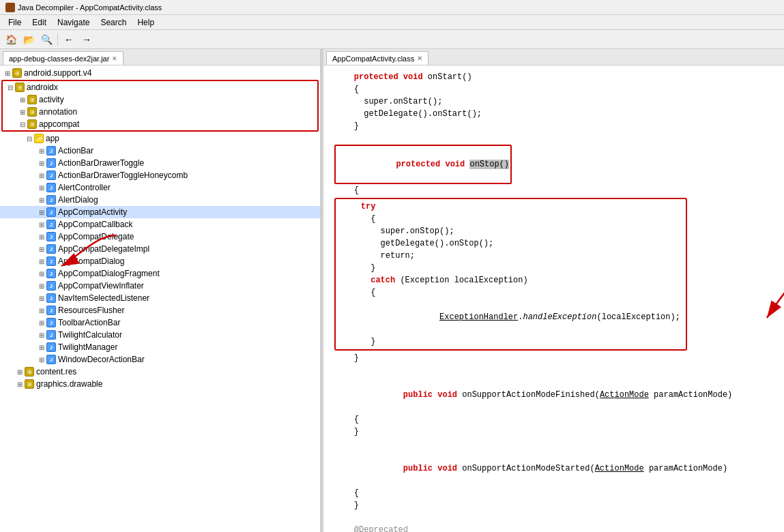 Image resolution: width=784 pixels, height=532 pixels. I want to click on expand-icon-androidx: ⊟, so click(10, 87).